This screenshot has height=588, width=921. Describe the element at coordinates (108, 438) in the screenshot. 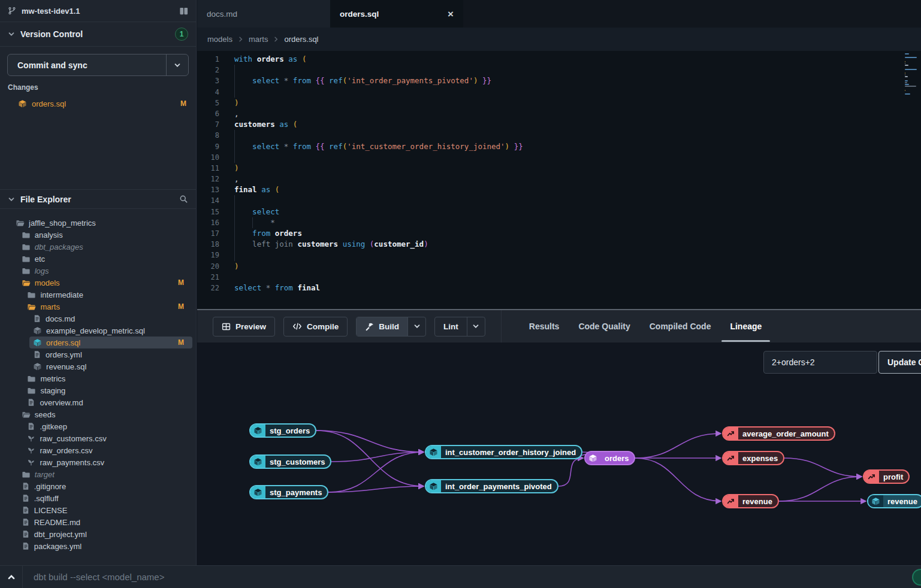

I see `file-tree-item: raw_customers.csv` at that location.